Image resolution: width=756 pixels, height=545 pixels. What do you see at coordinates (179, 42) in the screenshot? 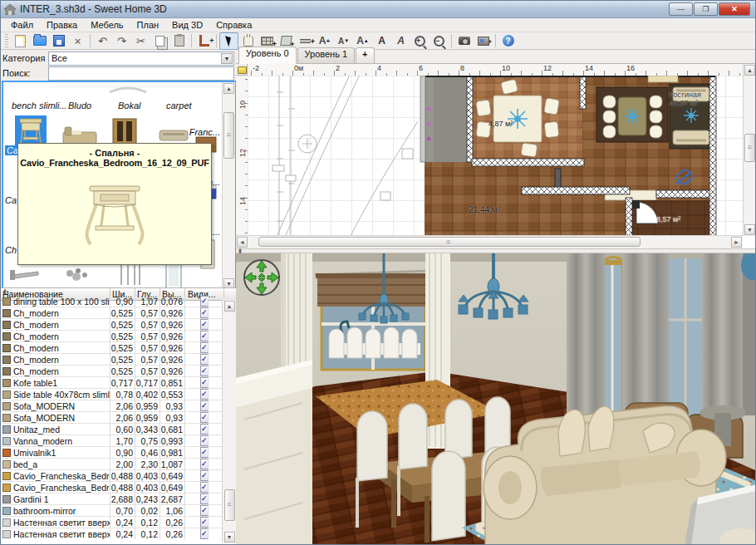
I see `paste-button` at bounding box center [179, 42].